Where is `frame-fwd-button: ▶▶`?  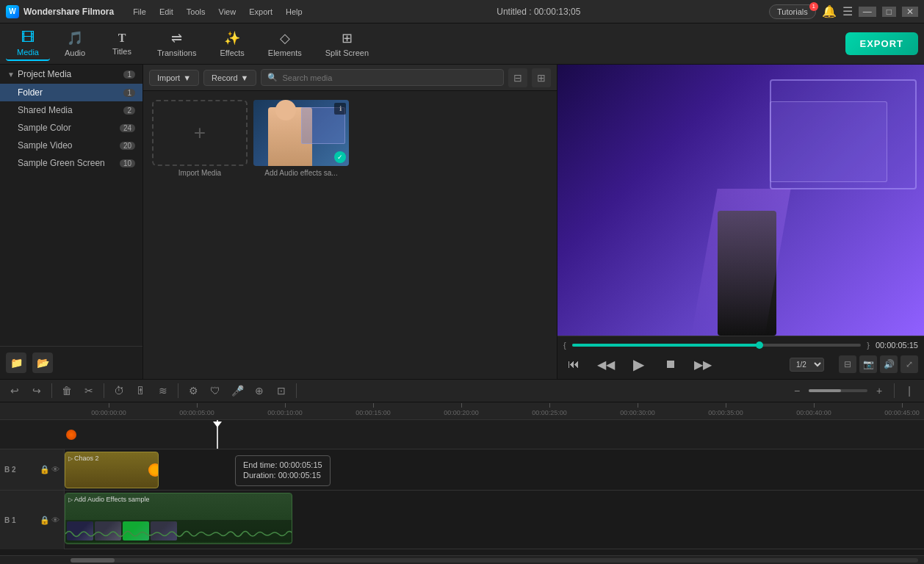
frame-fwd-button: ▶▶ is located at coordinates (703, 364).